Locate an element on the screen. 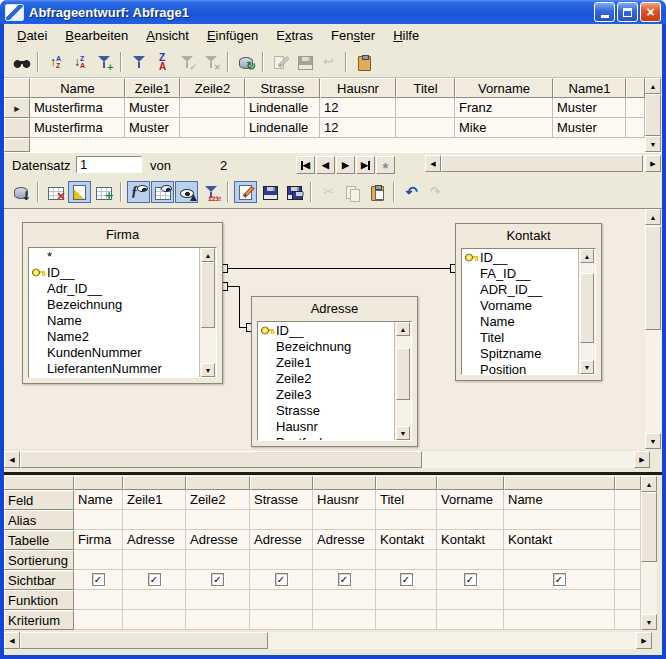 The width and height of the screenshot is (666, 659). save-as-icon is located at coordinates (294, 192).